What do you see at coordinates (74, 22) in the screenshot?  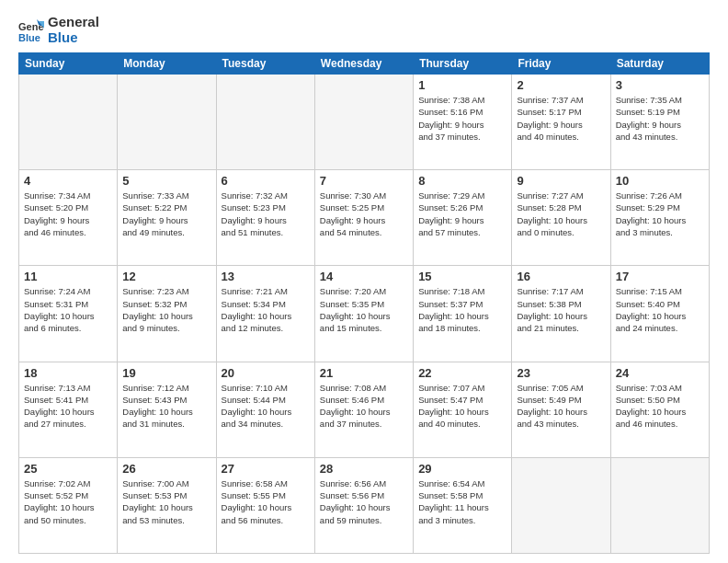 I see `logo-text-general: General` at bounding box center [74, 22].